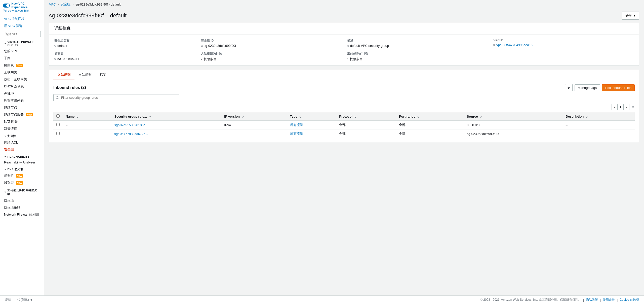 This screenshot has height=304, width=644. What do you see at coordinates (22, 108) in the screenshot?
I see `sidebar-item-endpoints: 终端节点` at bounding box center [22, 108].